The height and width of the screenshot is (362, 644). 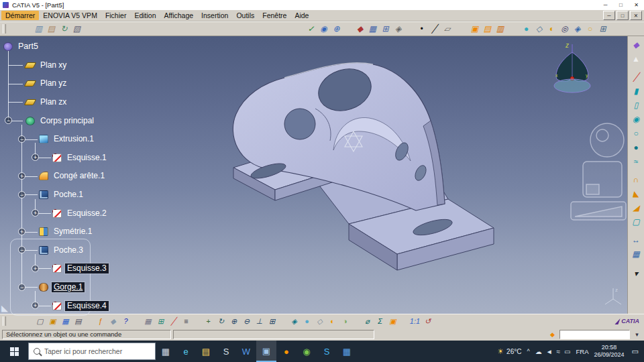 I want to click on pad-icon: ▮, so click(x=636, y=91).